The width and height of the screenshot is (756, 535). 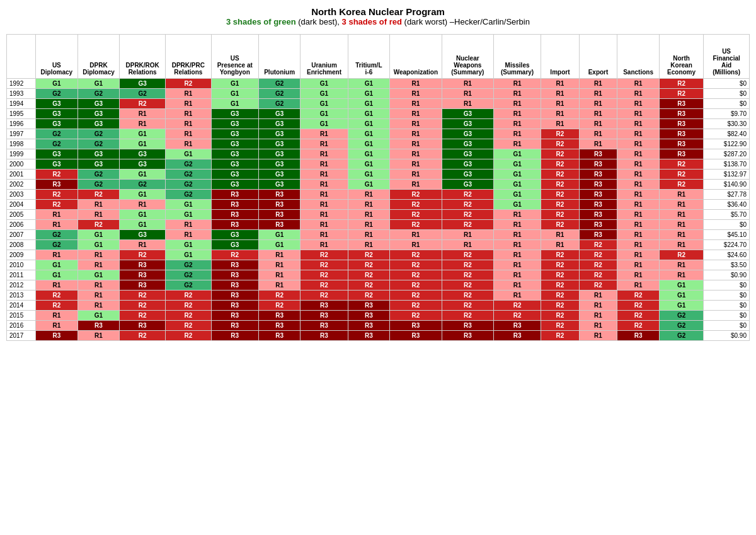 I want to click on col-header-plutonium: Plutonium, so click(x=280, y=57).